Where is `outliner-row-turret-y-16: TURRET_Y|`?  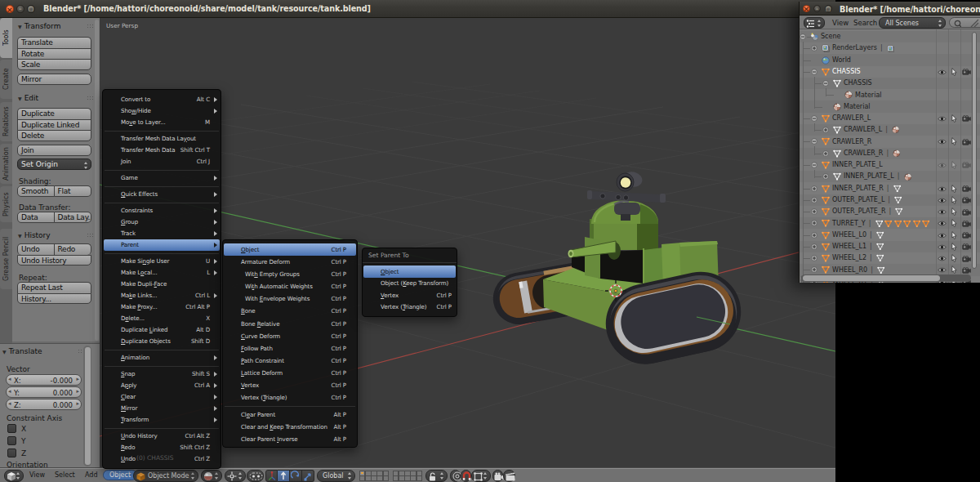
outliner-row-turret-y-16: TURRET_Y| is located at coordinates (890, 223).